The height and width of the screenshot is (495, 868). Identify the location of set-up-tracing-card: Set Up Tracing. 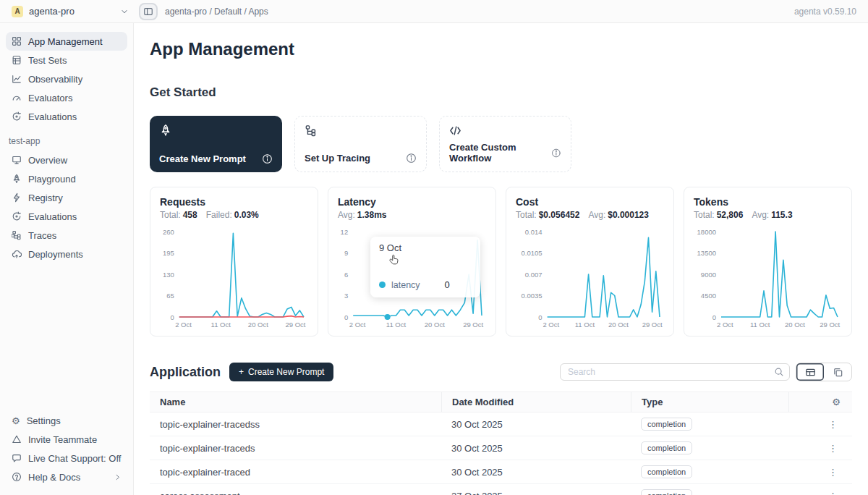
(360, 144).